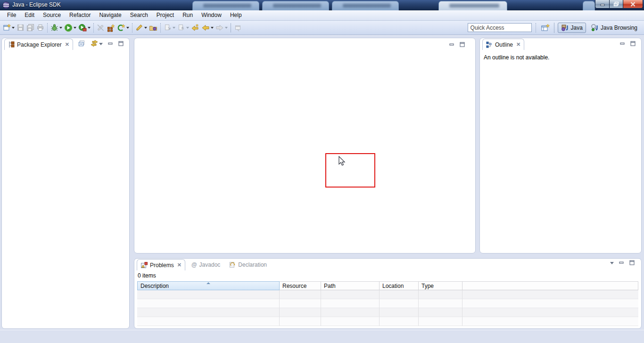  I want to click on save-button, so click(21, 28).